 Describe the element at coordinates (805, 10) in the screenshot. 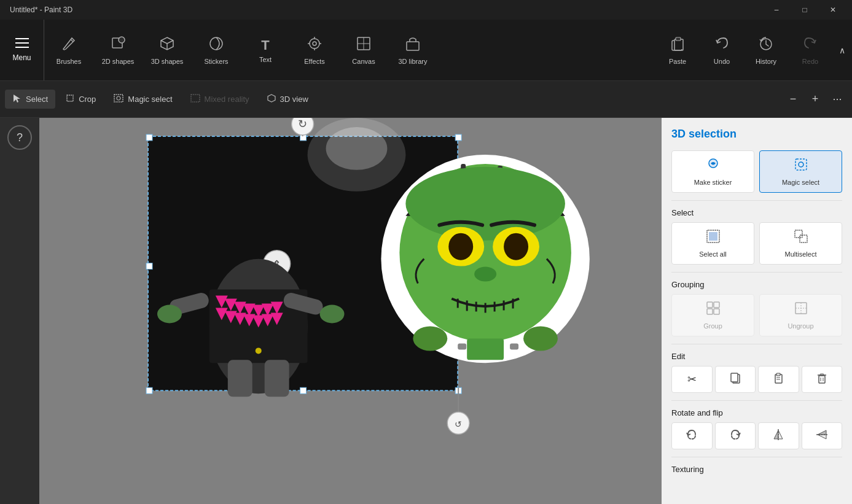

I see `window-controls: – □ ✕` at that location.